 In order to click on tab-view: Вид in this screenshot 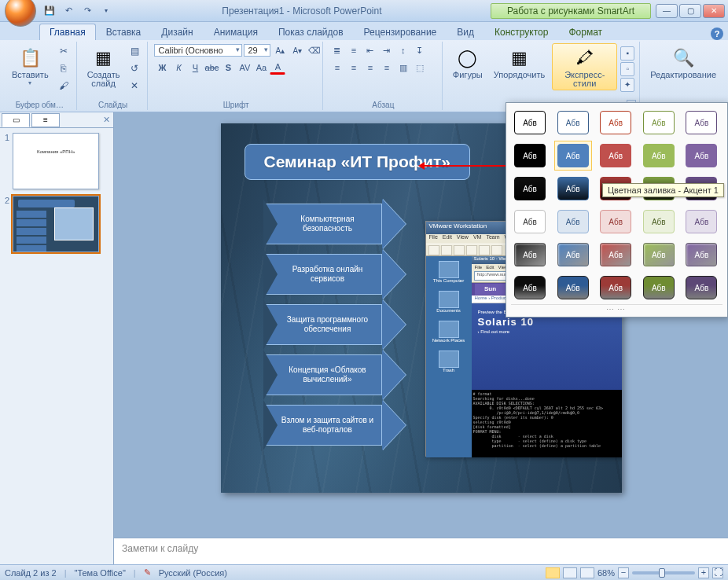, I will do `click(465, 31)`.